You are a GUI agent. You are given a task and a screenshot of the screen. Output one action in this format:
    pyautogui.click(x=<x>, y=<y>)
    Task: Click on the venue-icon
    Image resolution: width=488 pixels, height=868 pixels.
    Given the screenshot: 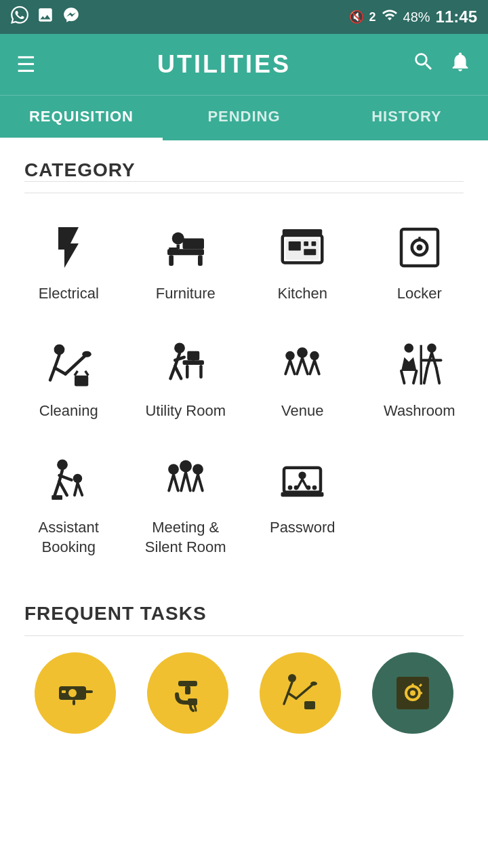 What is the action you would take?
    pyautogui.click(x=302, y=365)
    